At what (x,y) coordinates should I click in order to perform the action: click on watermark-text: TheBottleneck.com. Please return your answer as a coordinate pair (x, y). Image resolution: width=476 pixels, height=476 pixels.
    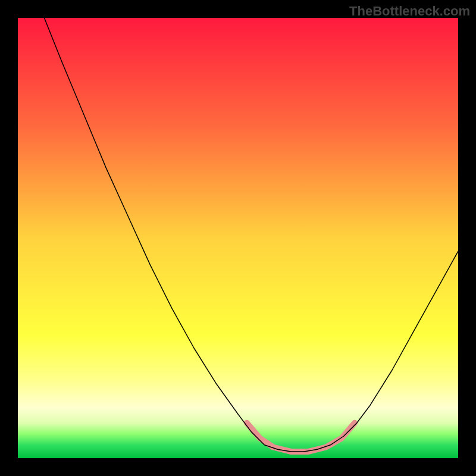
    Looking at the image, I should click on (409, 11).